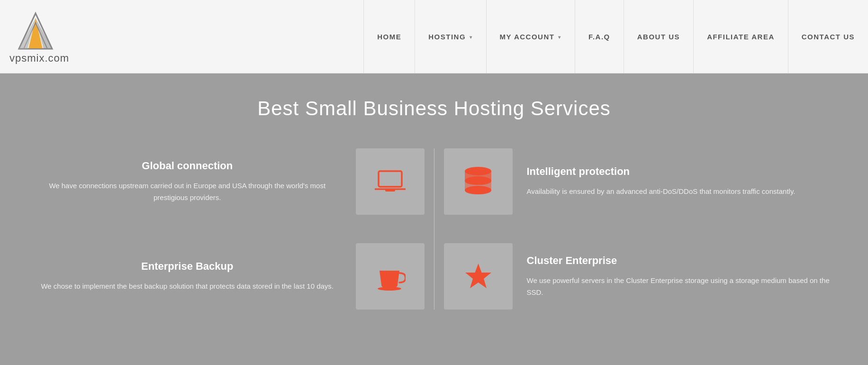 The image size is (868, 365). Describe the element at coordinates (192, 276) in the screenshot. I see `enterprise-backup-text: Enterprise Backup We chose to implement …` at that location.